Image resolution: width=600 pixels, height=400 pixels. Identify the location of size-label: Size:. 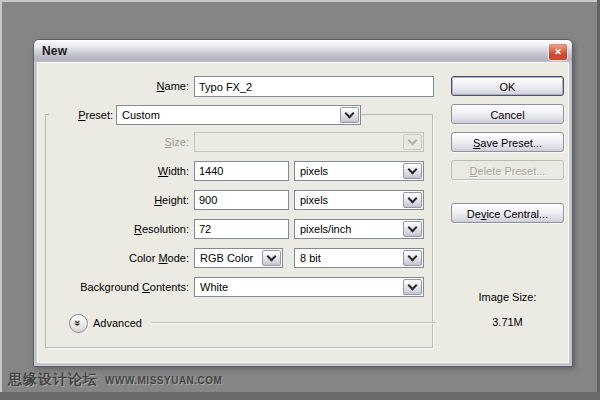
(125, 142).